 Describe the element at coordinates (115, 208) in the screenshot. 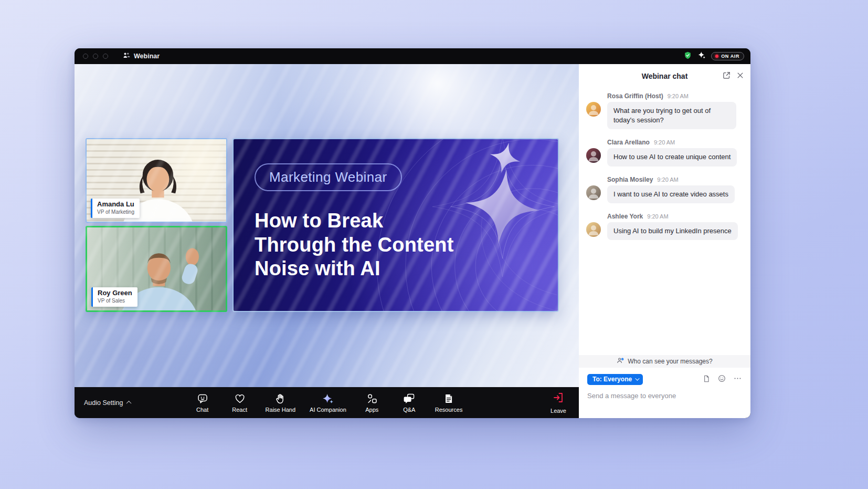

I see `name-tag-amanda: Amanda Lu VP of Marketing` at that location.